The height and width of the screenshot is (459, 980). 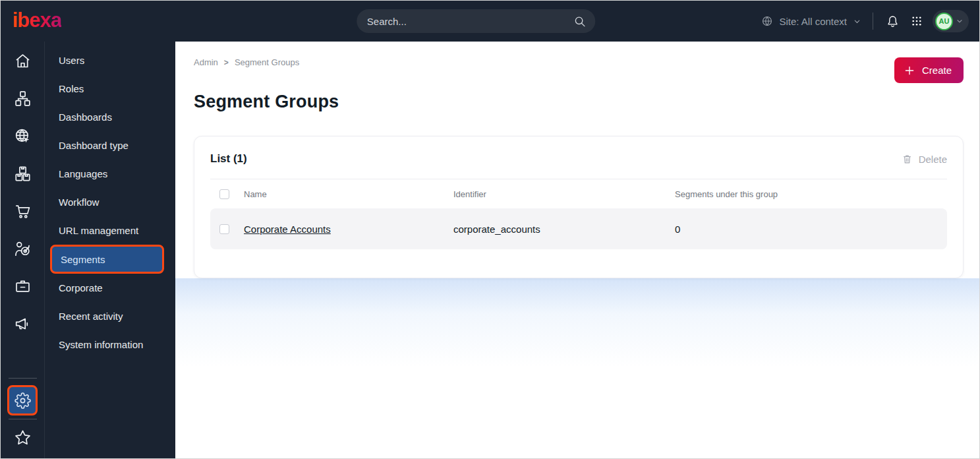 I want to click on globe-icon, so click(x=767, y=21).